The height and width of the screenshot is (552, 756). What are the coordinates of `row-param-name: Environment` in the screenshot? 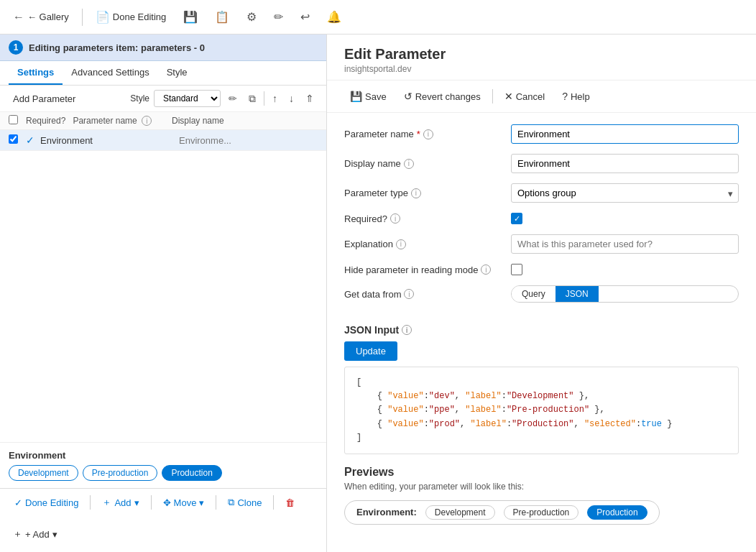 It's located at (109, 141).